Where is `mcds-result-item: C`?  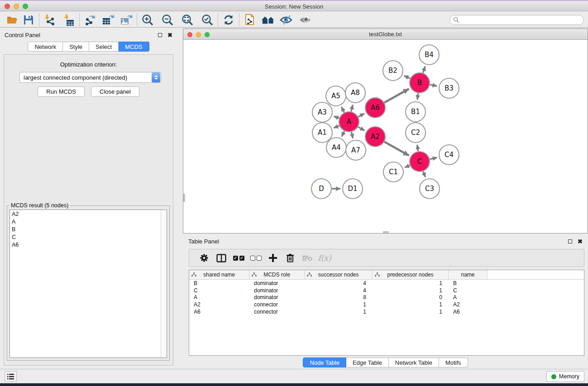 mcds-result-item: C is located at coordinates (88, 237).